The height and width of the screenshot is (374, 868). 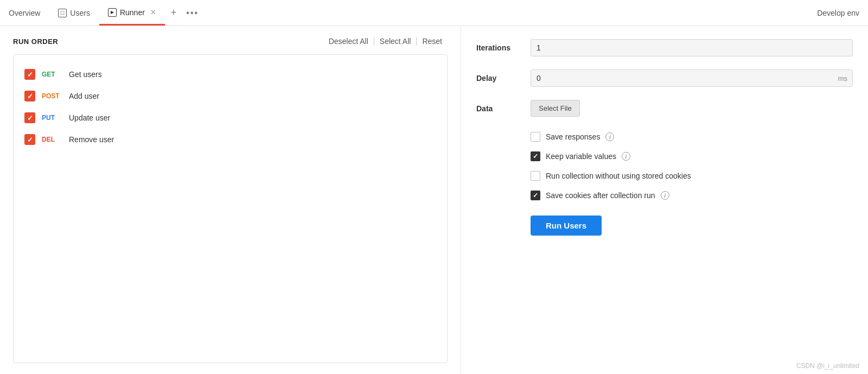 What do you see at coordinates (80, 13) in the screenshot?
I see `tab-users-label: Users` at bounding box center [80, 13].